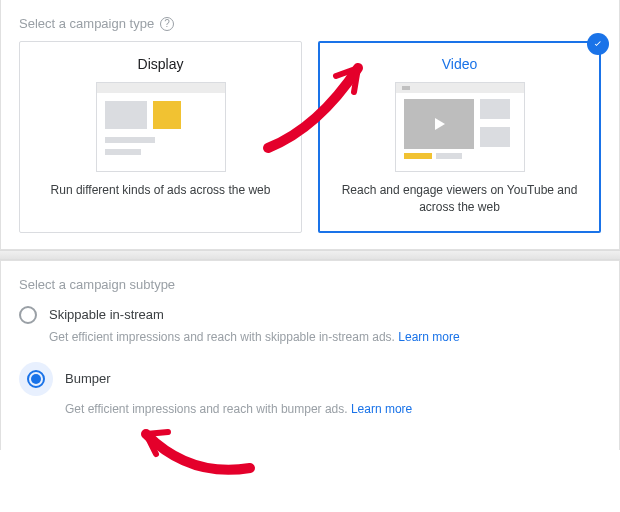  What do you see at coordinates (36, 379) in the screenshot?
I see `radio-highlight` at bounding box center [36, 379].